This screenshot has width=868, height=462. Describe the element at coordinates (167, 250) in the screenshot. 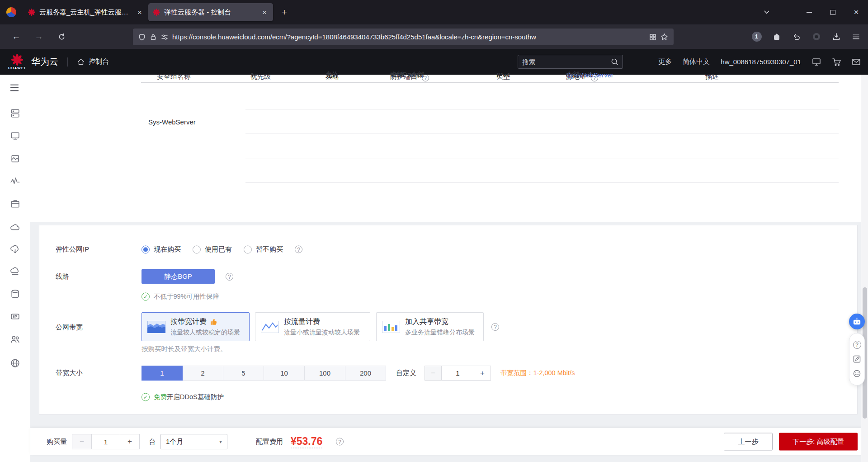

I see `radio-label: 现在购买` at that location.